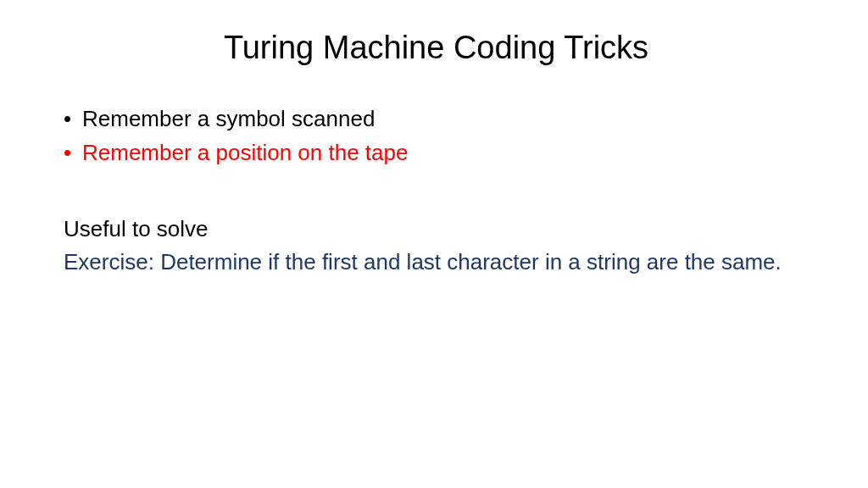  I want to click on bullet-item-2: Remember a position on the tape, so click(436, 152).